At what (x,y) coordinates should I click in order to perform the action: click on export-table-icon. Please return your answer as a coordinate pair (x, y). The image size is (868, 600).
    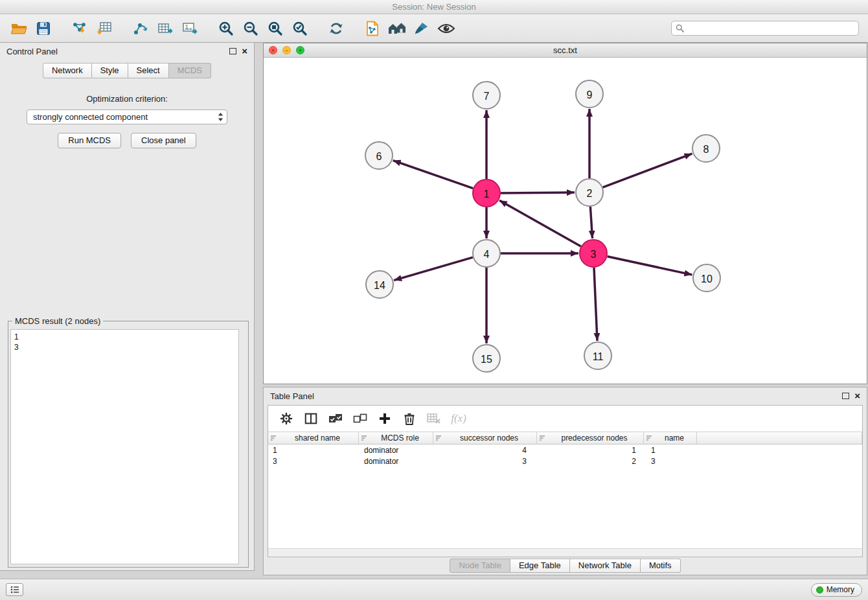
    Looking at the image, I should click on (165, 29).